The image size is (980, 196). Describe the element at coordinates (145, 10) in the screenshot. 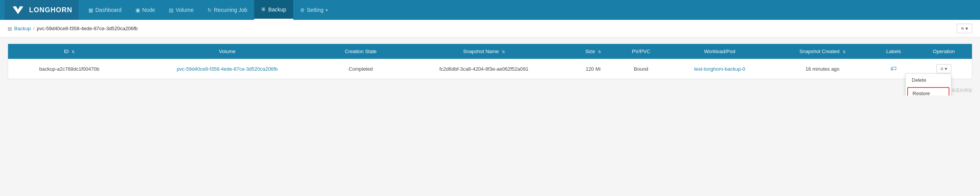

I see `nav-item-node: ▣ Node` at that location.